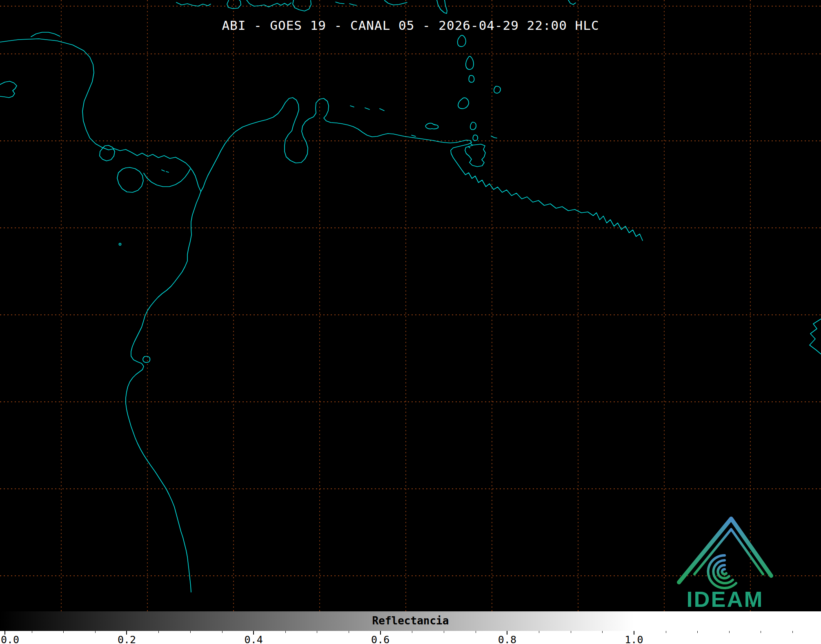 This screenshot has width=821, height=644. I want to click on coastline-azuero-peninsula, so click(130, 180).